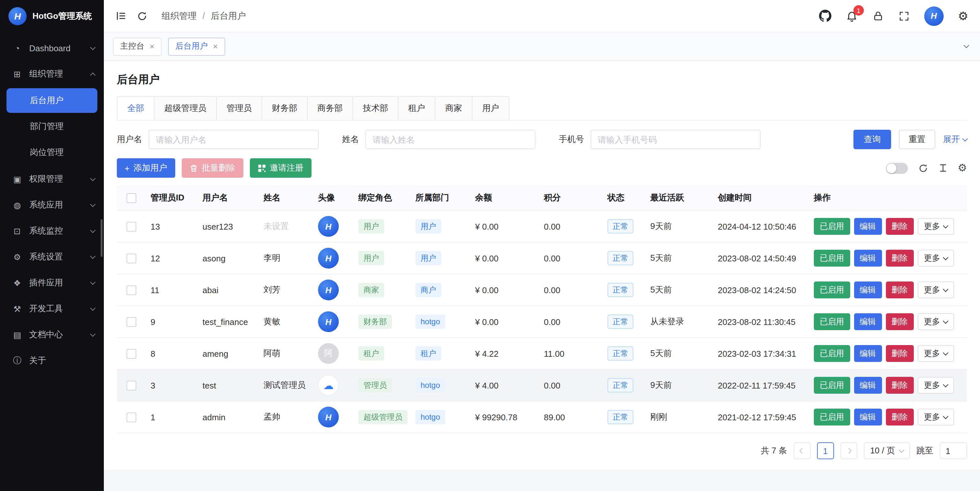 This screenshot has width=980, height=491. I want to click on sidebar-scrollbar, so click(102, 238).